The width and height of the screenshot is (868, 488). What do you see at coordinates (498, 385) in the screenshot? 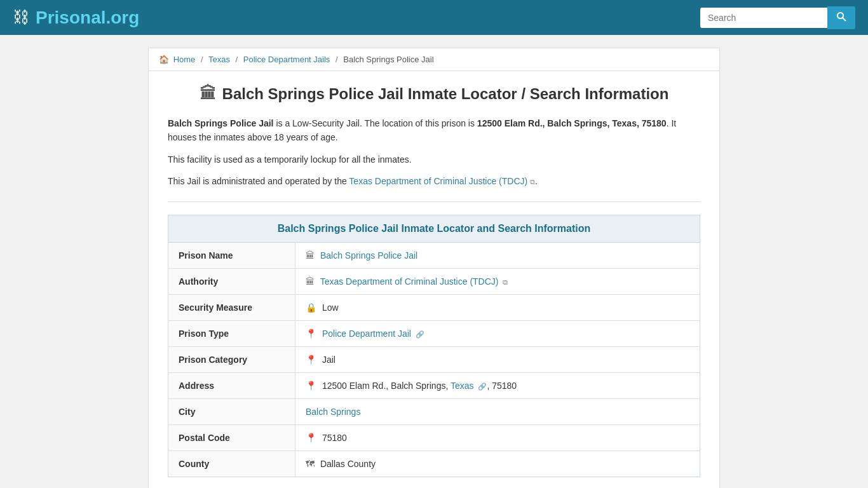
I see `value-address: 📍 12500 Elam Rd., Balch Springs, Texas 🔗…` at bounding box center [498, 385].